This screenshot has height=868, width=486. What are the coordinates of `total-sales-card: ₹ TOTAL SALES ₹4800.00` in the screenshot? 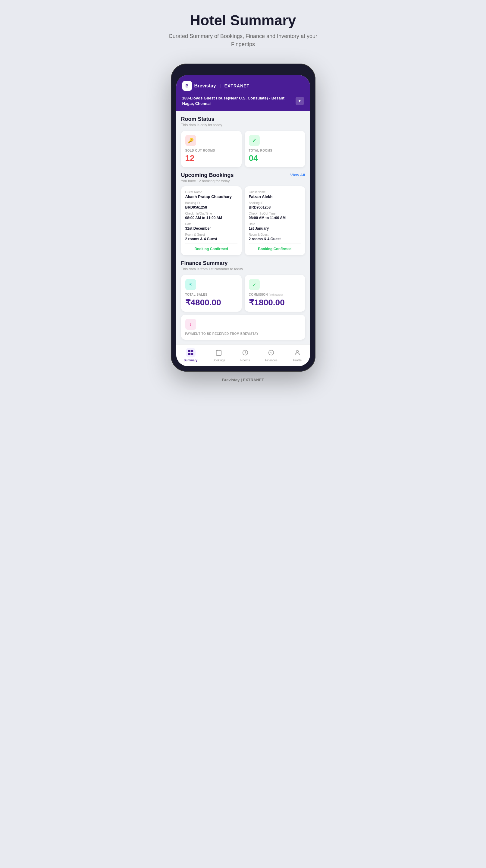 It's located at (212, 293).